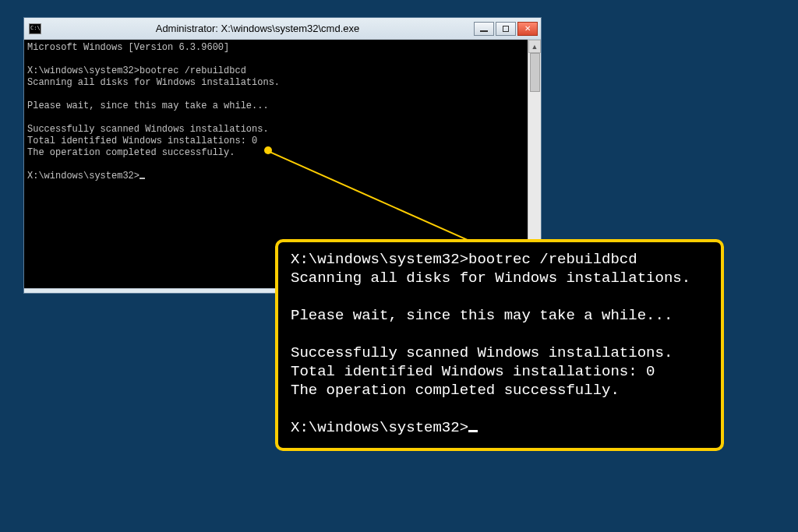 This screenshot has height=532, width=798. Describe the element at coordinates (268, 150) in the screenshot. I see `callout-anchor-dot` at that location.